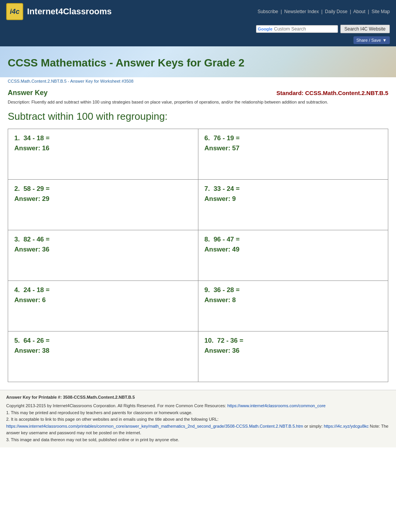  Describe the element at coordinates (198, 205) in the screenshot. I see `problem-row-2: 2. 58 - 29 = Answer: 29 7. 33 - 24 = Ans…` at that location.